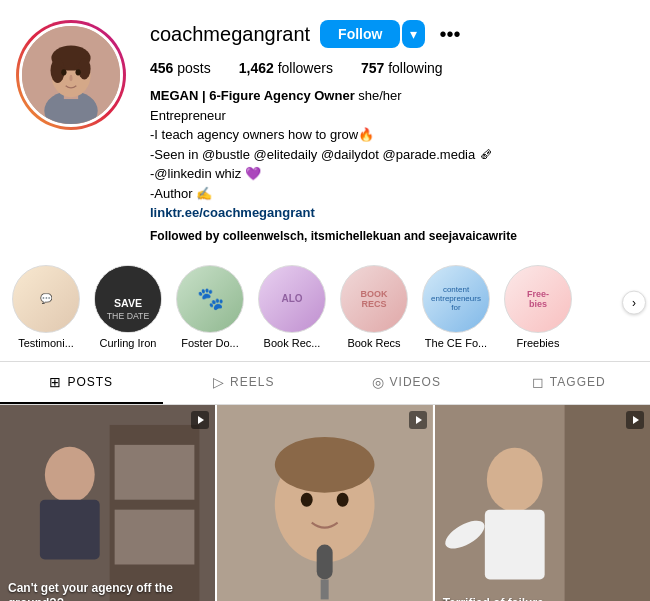 The width and height of the screenshot is (650, 601). What do you see at coordinates (378, 382) in the screenshot?
I see `tab-videos-icon: ◎` at bounding box center [378, 382].